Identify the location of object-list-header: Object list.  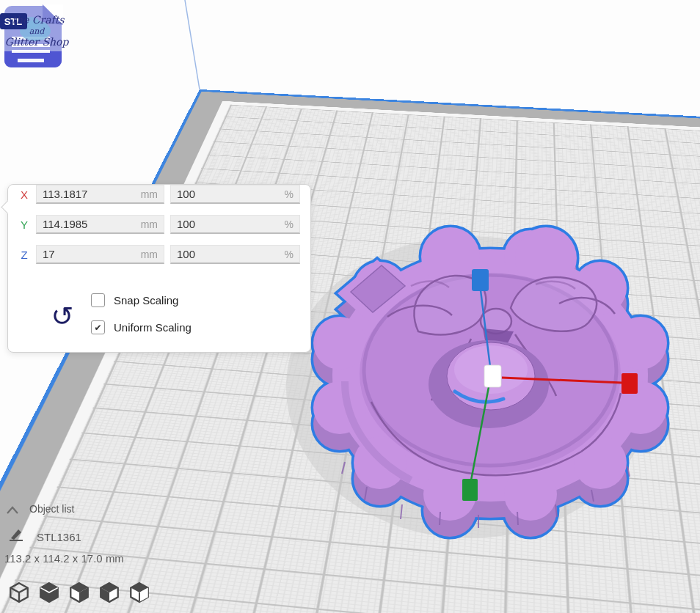
(51, 509).